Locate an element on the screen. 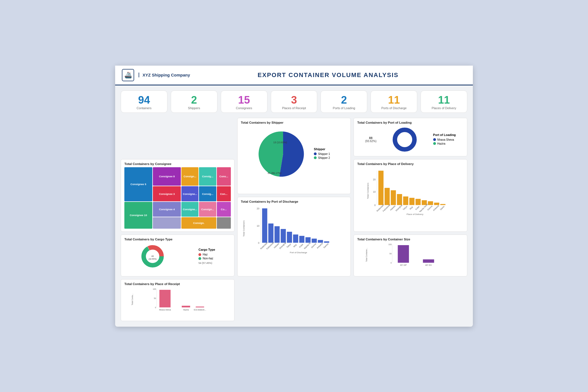 This screenshot has width=588, height=392. plod-x-label: Place of Delivery is located at coordinates (415, 214).